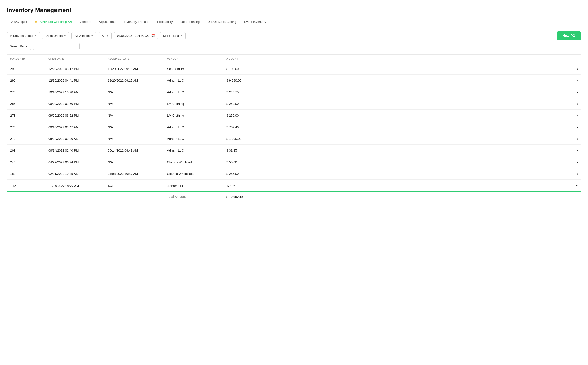 The image size is (588, 365). Describe the element at coordinates (108, 22) in the screenshot. I see `nav-tab-label: Adjustments` at that location.